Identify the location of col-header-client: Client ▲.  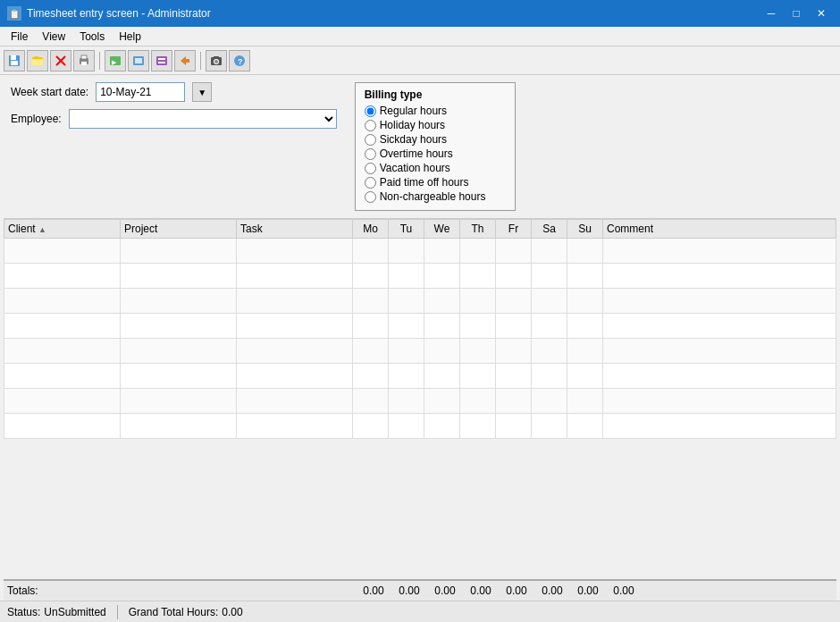
(63, 229).